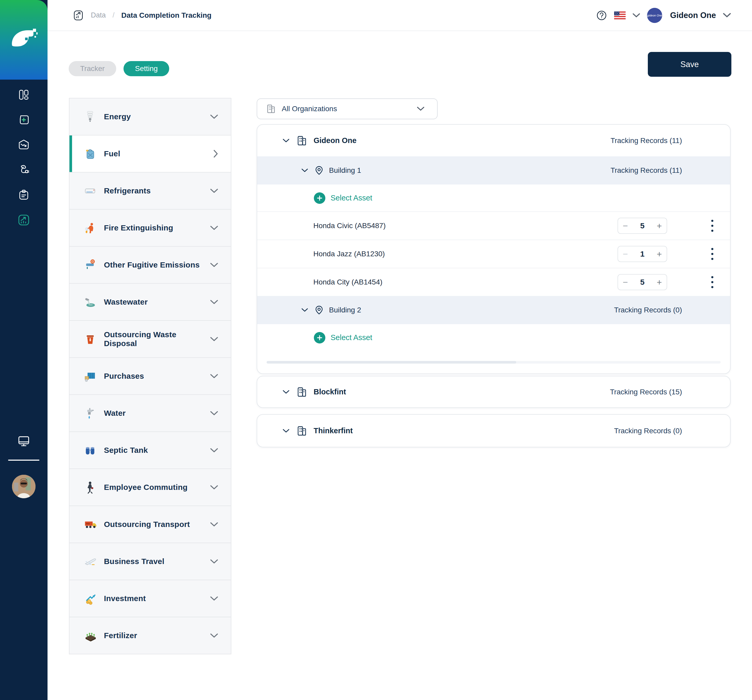 The height and width of the screenshot is (700, 752). What do you see at coordinates (90, 116) in the screenshot?
I see `energy-bulb-icon` at bounding box center [90, 116].